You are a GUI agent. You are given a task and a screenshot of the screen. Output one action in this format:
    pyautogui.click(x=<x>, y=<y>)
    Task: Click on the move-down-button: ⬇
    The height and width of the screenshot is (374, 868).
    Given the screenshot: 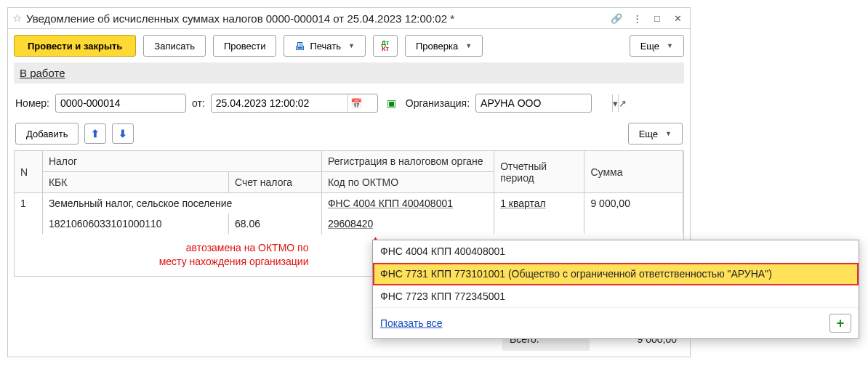 What is the action you would take?
    pyautogui.click(x=123, y=134)
    